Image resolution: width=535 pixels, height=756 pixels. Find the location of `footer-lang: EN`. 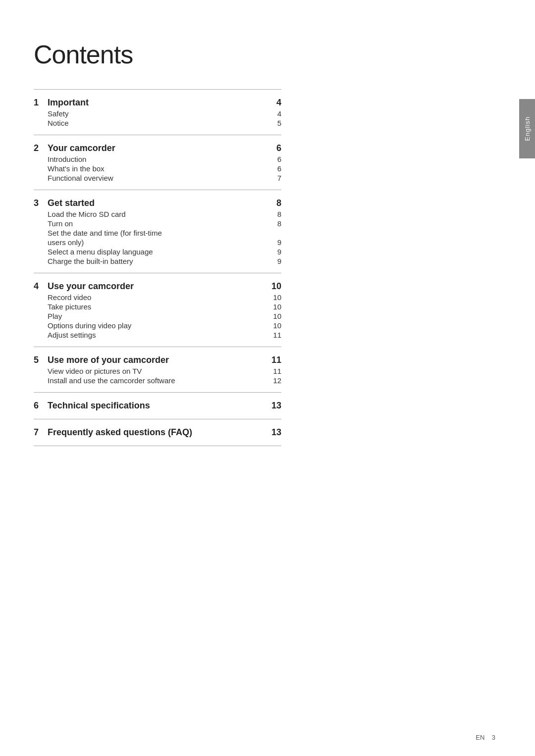

footer-lang: EN is located at coordinates (480, 738).